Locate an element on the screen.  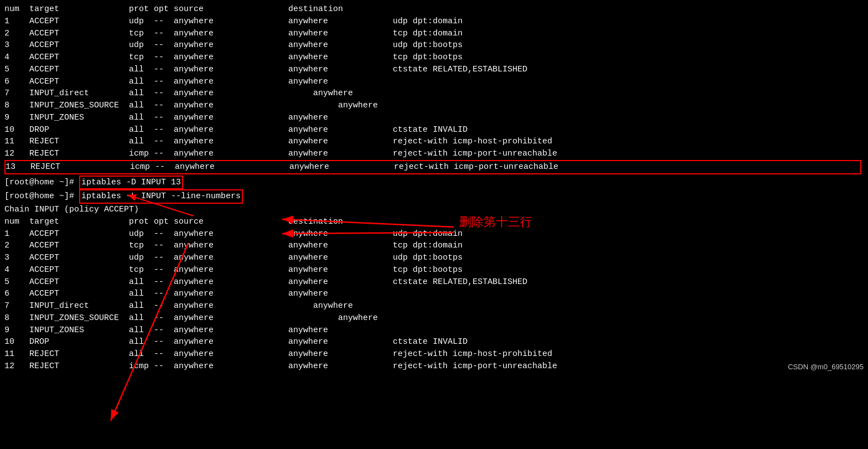
table2-header: num target prot opt source destination is located at coordinates (434, 222).